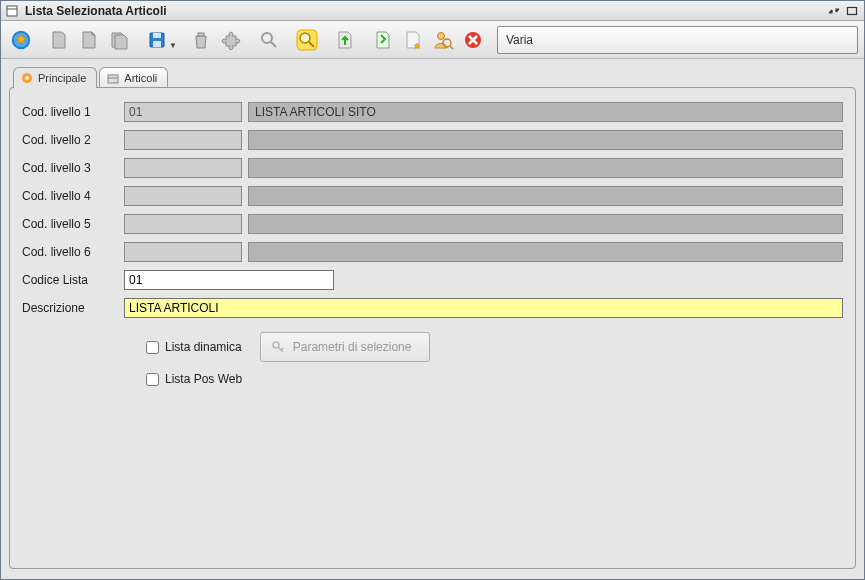 The height and width of the screenshot is (580, 865). Describe the element at coordinates (152, 348) in the screenshot. I see `checkbox-lista-dinamica-input` at that location.